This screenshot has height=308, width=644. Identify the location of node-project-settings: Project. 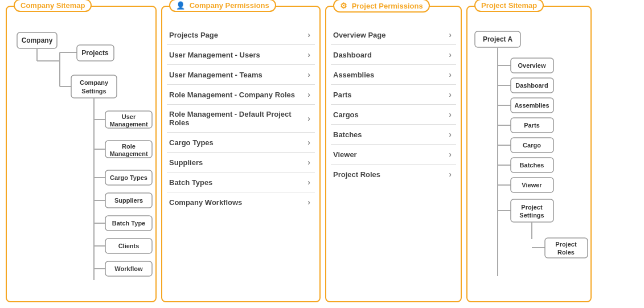
(532, 207).